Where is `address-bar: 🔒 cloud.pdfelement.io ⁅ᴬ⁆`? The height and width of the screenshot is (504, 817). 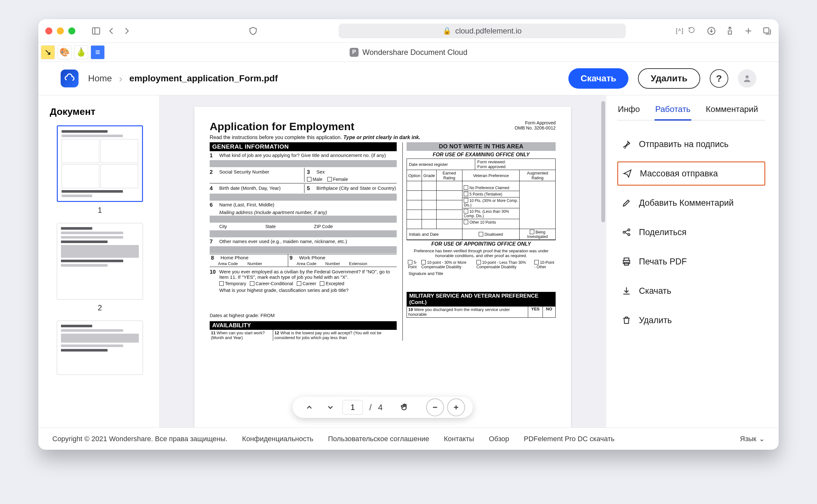 address-bar: 🔒 cloud.pdfelement.io ⁅ᴬ⁆ is located at coordinates (482, 31).